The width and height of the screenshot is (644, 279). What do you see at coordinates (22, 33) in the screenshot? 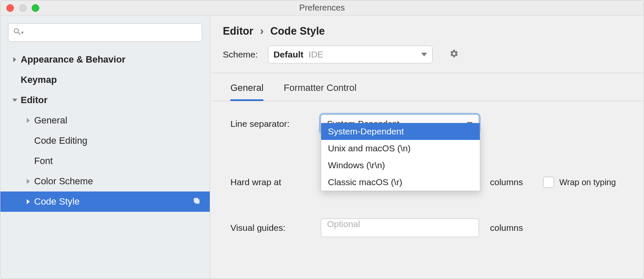
I see `search-dropdown-icon: ▾` at bounding box center [22, 33].